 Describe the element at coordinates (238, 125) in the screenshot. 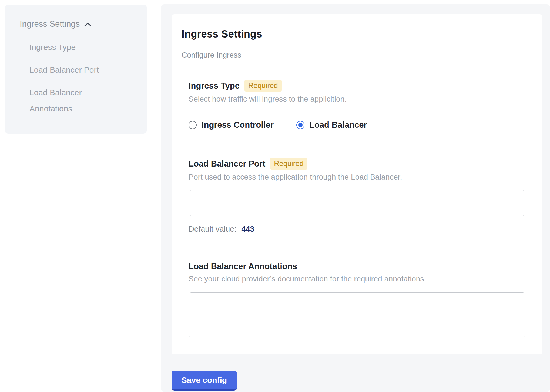

I see `radio-label-ingress-controller: Ingress Controller` at that location.